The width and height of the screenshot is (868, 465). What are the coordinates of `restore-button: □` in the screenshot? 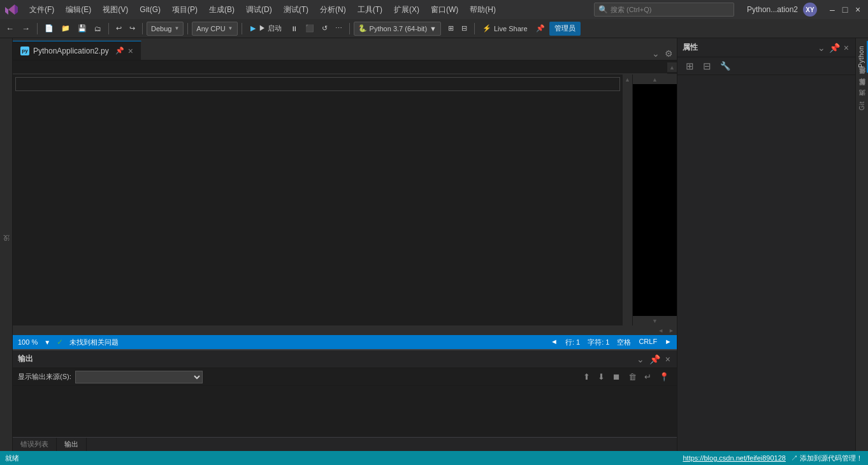 It's located at (845, 10).